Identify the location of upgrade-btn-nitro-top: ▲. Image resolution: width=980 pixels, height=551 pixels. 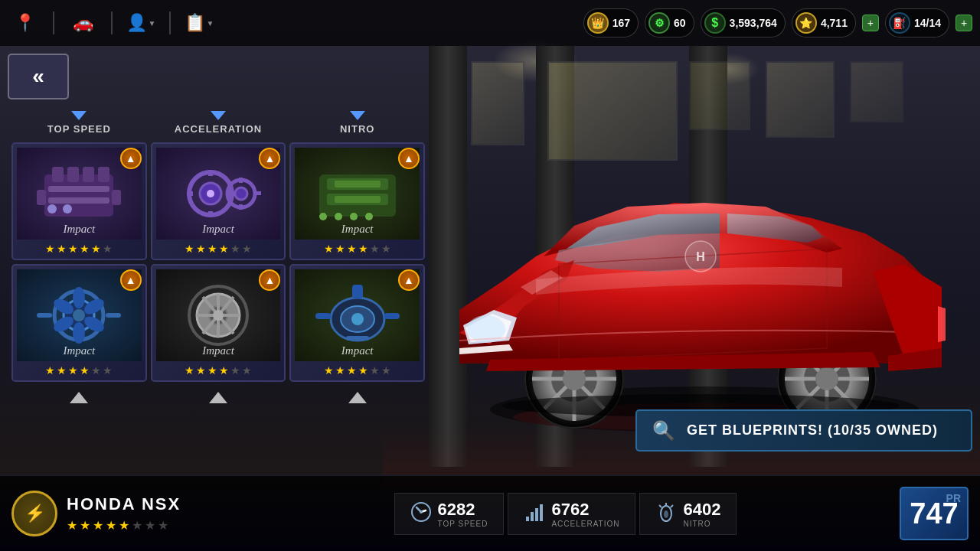
(409, 158).